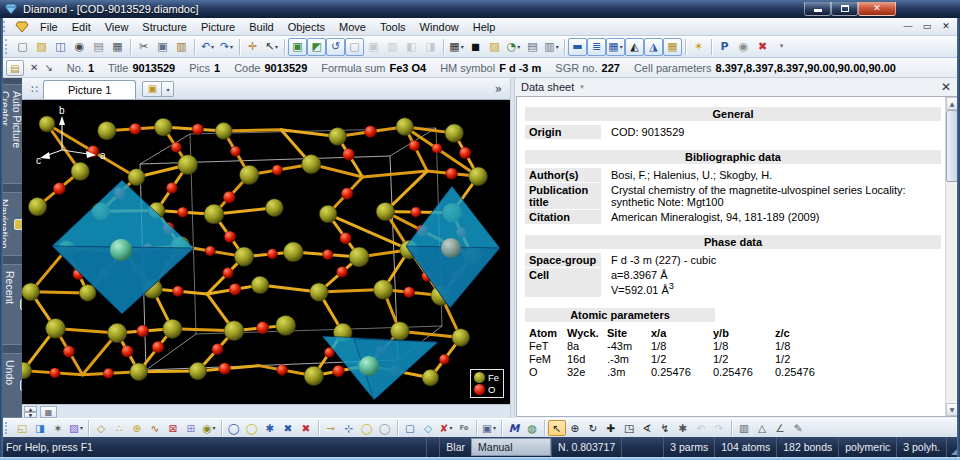 This screenshot has height=460, width=960. I want to click on world-view-button: ◍, so click(532, 428).